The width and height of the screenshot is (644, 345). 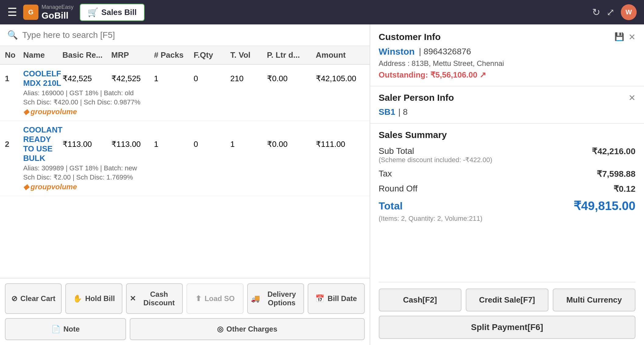 I want to click on sub-total-value: ₹42,216.00, so click(x=613, y=151).